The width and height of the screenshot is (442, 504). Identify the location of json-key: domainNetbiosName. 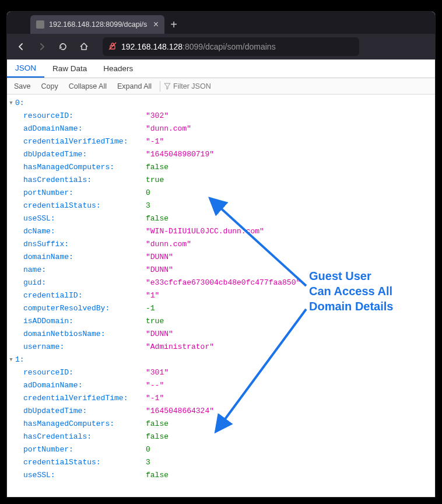
(85, 334).